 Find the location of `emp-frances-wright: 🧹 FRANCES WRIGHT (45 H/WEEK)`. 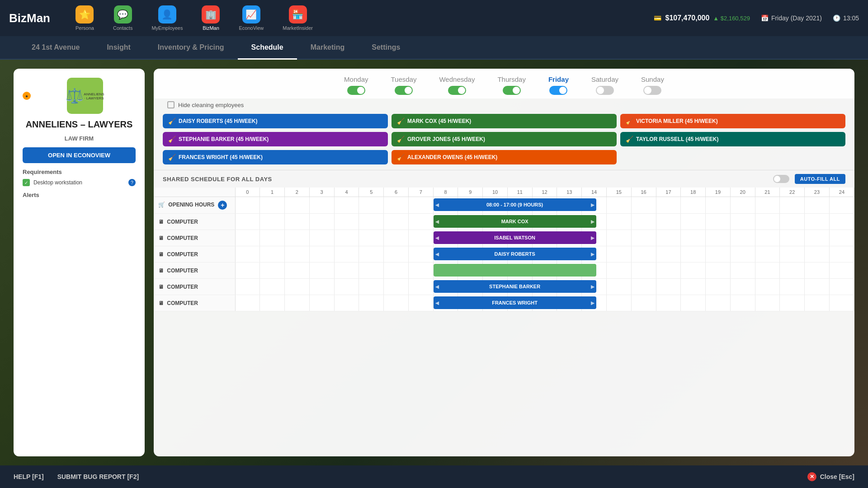

emp-frances-wright: 🧹 FRANCES WRIGHT (45 H/WEEK) is located at coordinates (275, 157).